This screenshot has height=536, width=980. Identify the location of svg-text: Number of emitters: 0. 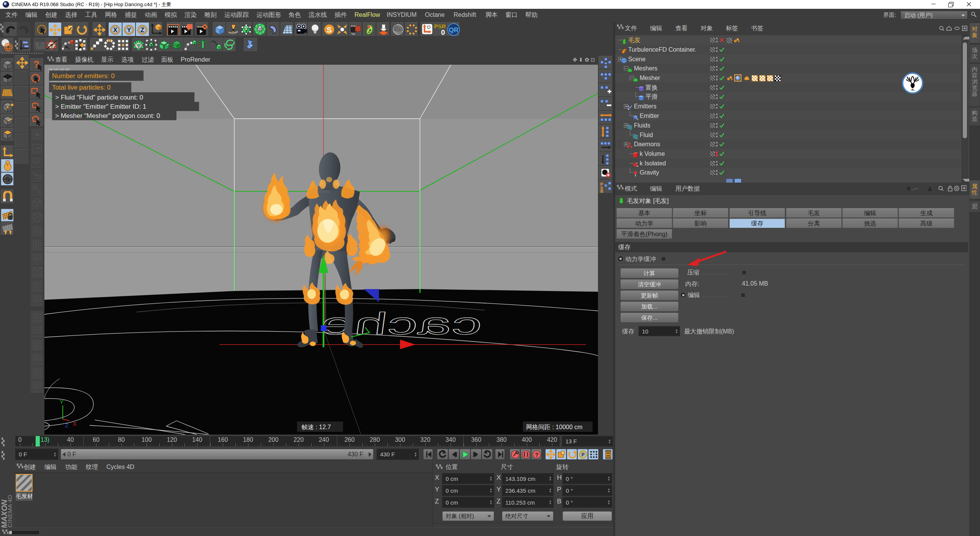
(83, 76).